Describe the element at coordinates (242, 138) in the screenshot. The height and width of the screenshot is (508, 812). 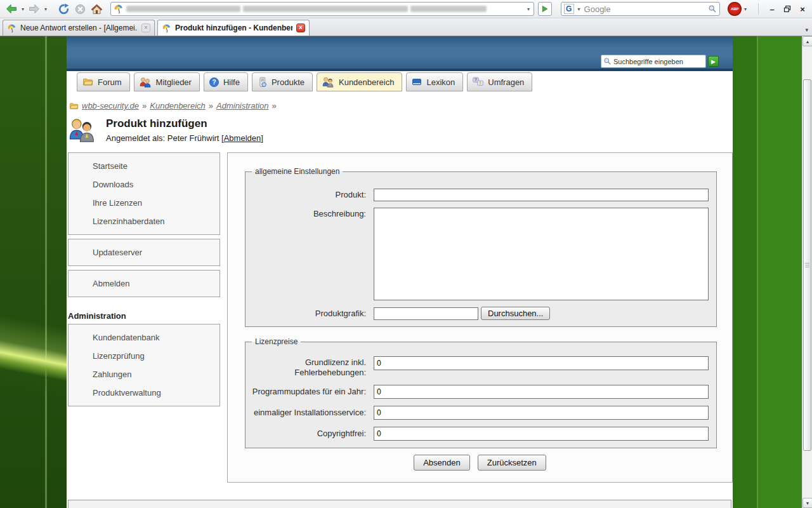
I see `logout-link: Abmelden` at that location.